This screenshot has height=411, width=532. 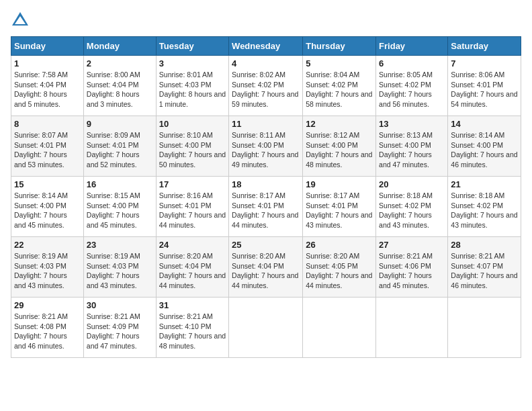 I want to click on weekday-header-wednesday: Wednesday, so click(x=266, y=46).